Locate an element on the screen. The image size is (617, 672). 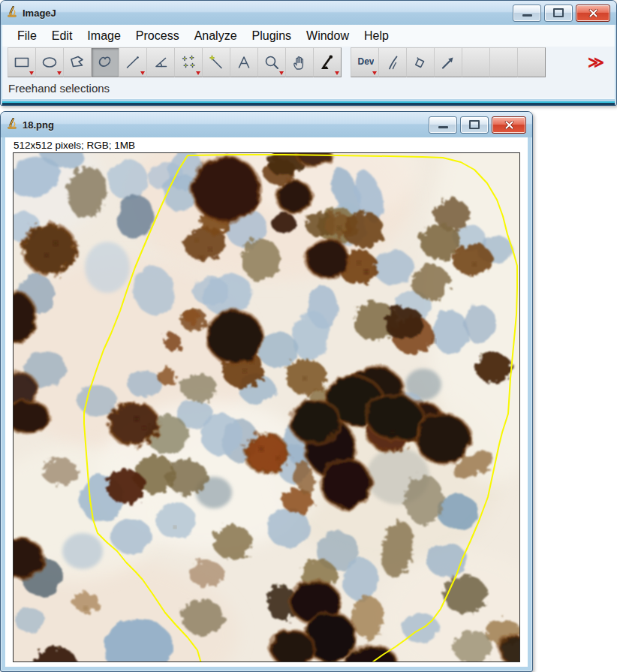
tool-button-brush is located at coordinates (393, 62).